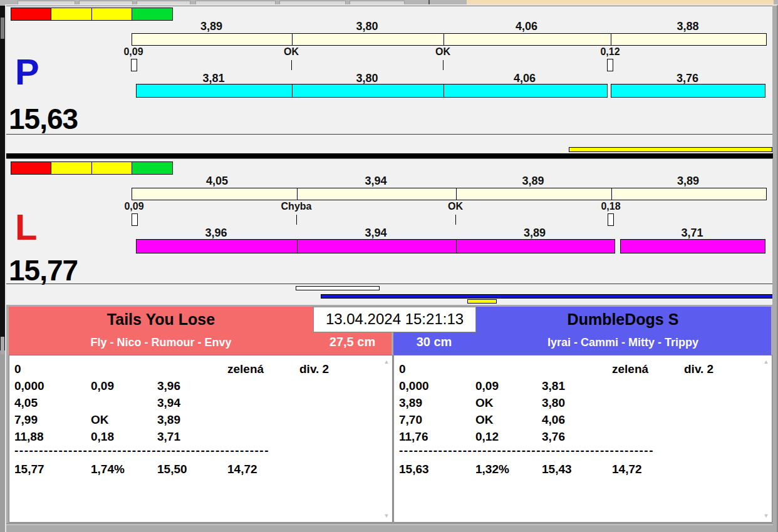 The width and height of the screenshot is (778, 532). I want to click on total-percent: 1,74%, so click(108, 469).